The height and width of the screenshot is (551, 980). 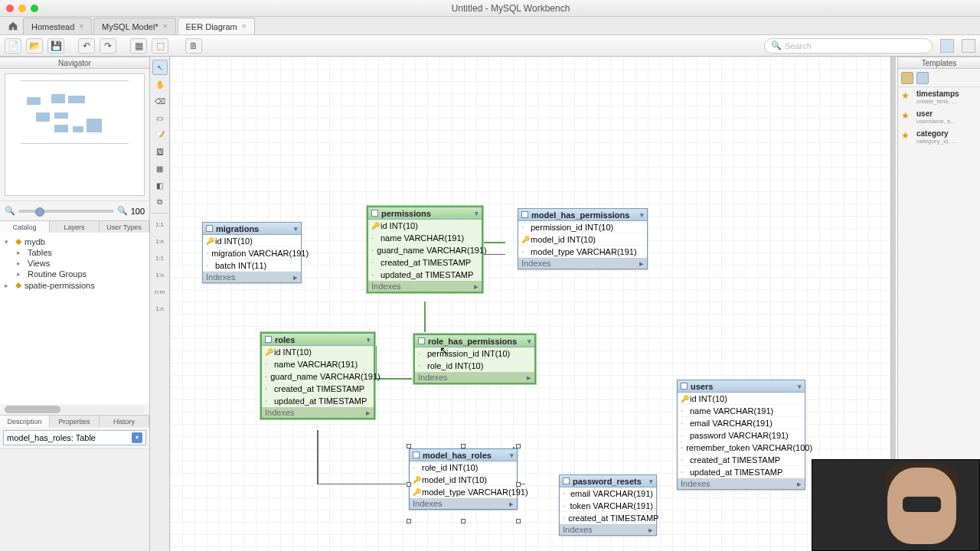 I want to click on column: ◦permission_id INT(10), so click(x=475, y=354).